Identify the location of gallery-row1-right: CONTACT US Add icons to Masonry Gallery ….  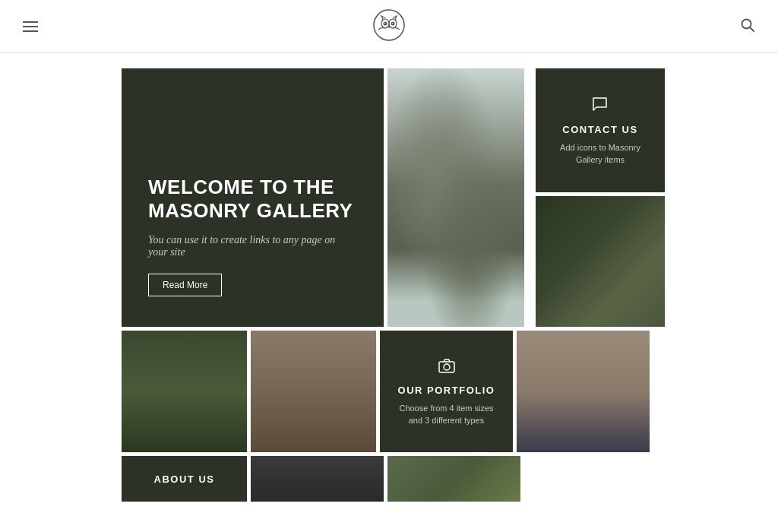
(596, 198).